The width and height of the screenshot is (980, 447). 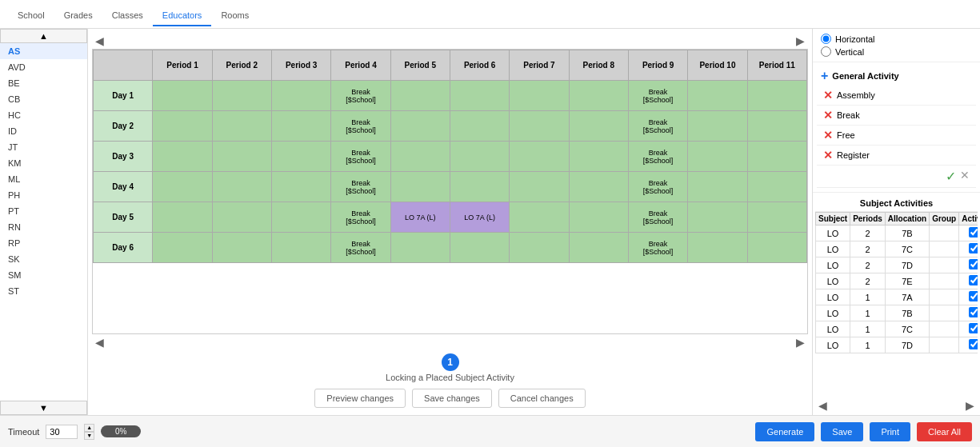 I want to click on sidebar-item-as: AS, so click(x=43, y=51).